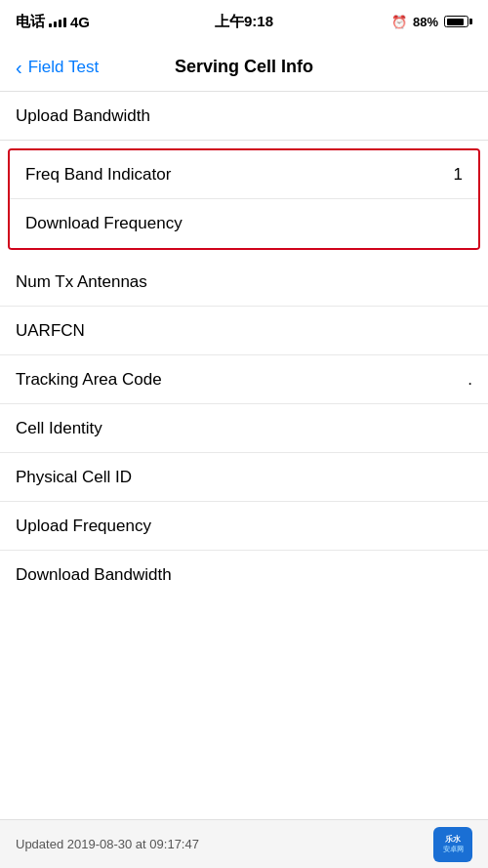  Describe the element at coordinates (459, 21) in the screenshot. I see `battery-icon` at that location.